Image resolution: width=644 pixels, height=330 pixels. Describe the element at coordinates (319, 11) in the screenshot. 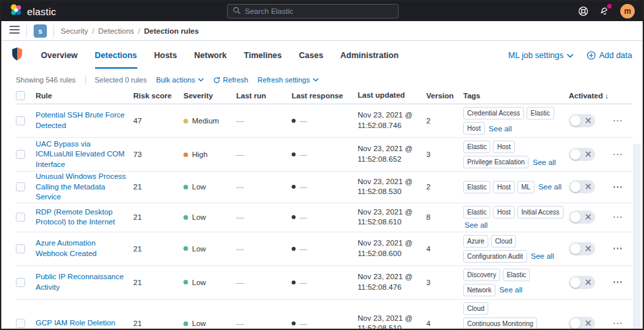

I see `search-input` at that location.